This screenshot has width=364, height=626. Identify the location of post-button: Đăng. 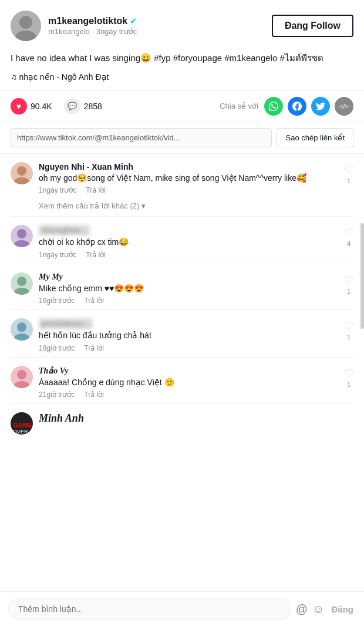
(343, 610).